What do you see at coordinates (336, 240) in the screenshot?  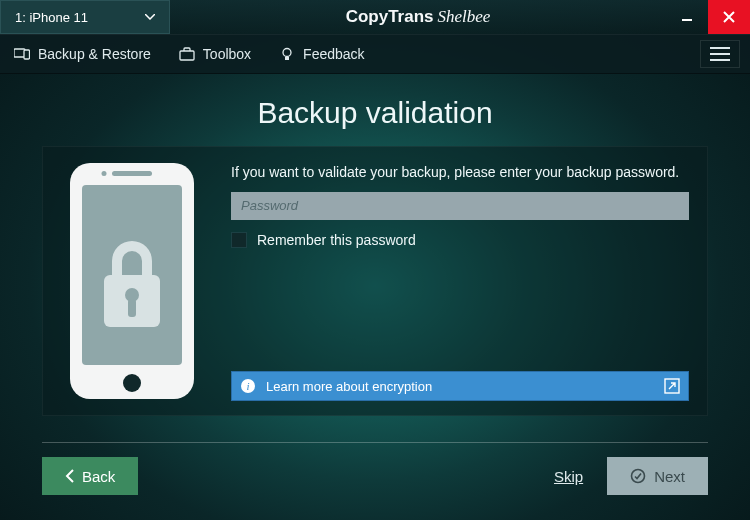 I see `remember-label: Remember this password` at bounding box center [336, 240].